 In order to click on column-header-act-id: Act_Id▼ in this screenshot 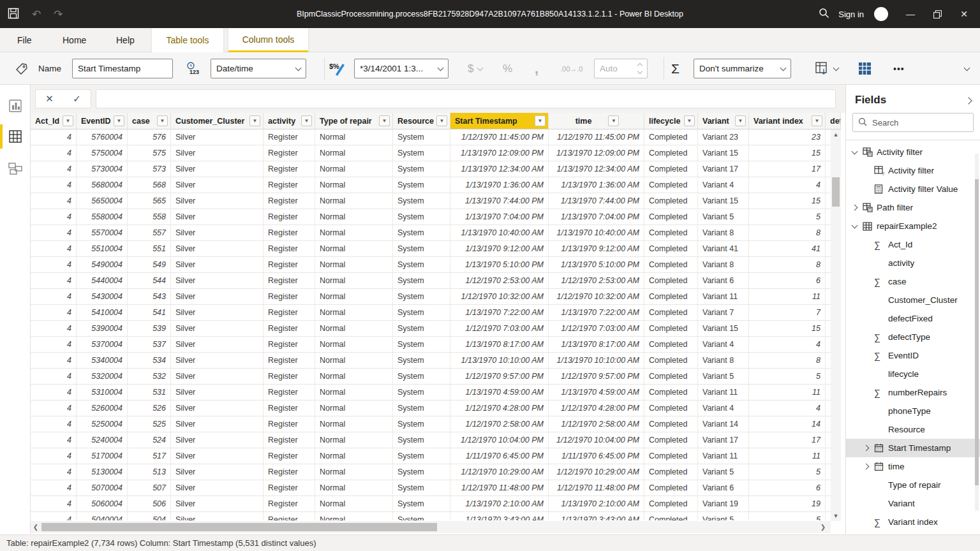, I will do `click(54, 121)`.